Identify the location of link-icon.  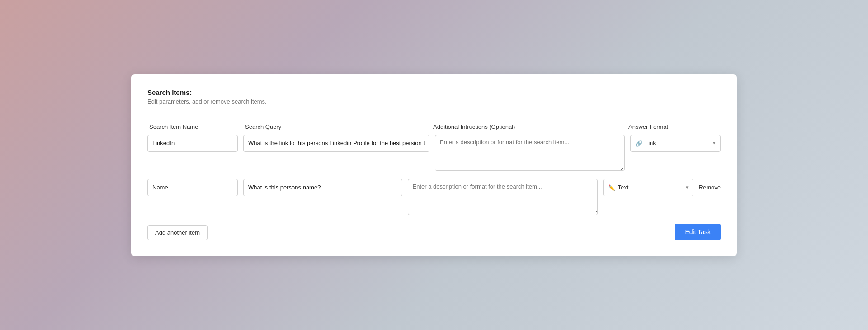
(639, 143).